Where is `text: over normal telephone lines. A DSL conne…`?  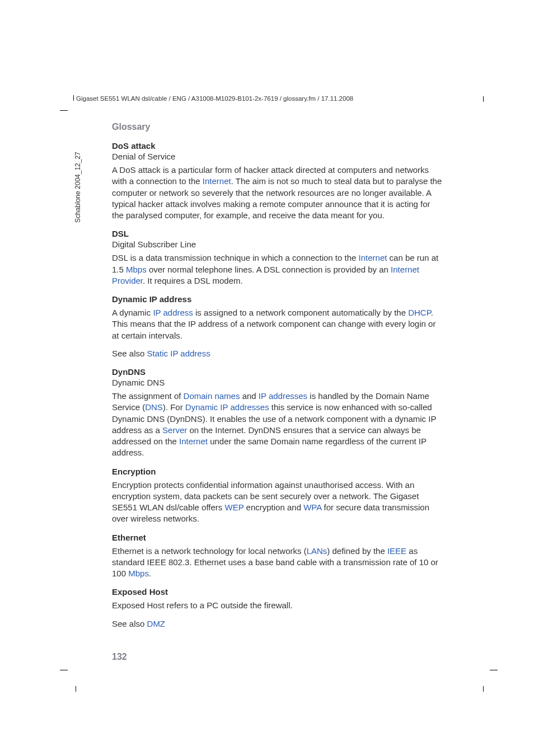 text: over normal telephone lines. A DSL conne… is located at coordinates (269, 270).